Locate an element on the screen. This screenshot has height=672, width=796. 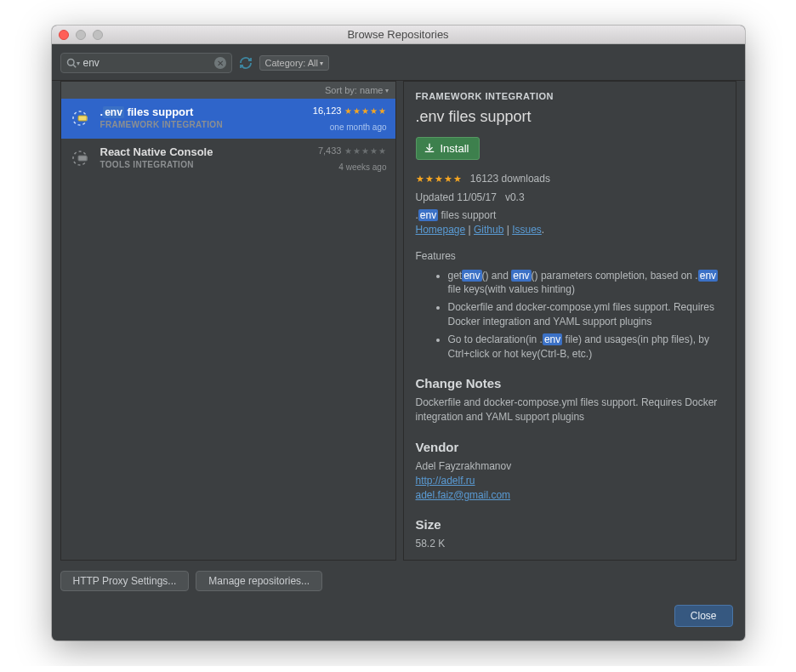
features-heading: Features is located at coordinates (570, 257).